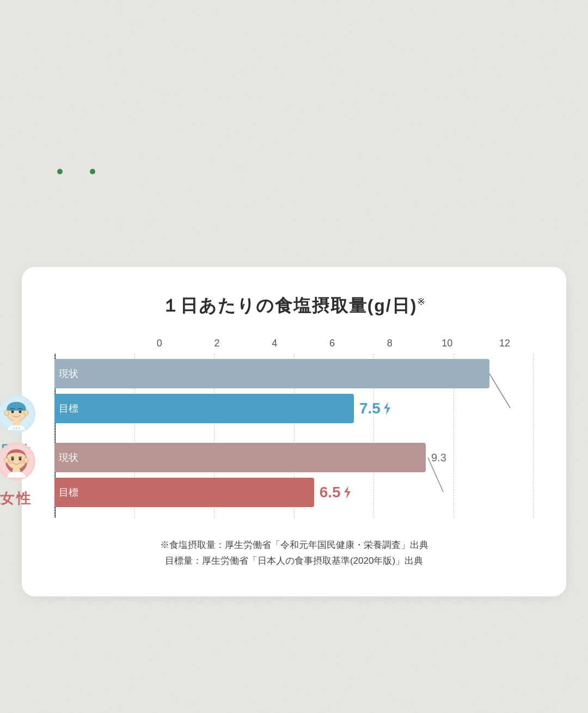  What do you see at coordinates (294, 475) in the screenshot?
I see `female-group-row: 女性 現状 9.3` at bounding box center [294, 475].